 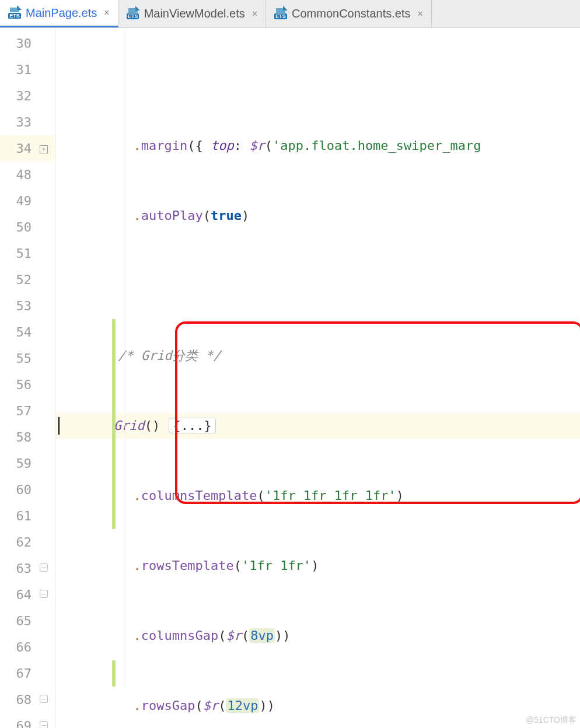 I want to click on watermark: @51CTO博客, so click(x=551, y=720).